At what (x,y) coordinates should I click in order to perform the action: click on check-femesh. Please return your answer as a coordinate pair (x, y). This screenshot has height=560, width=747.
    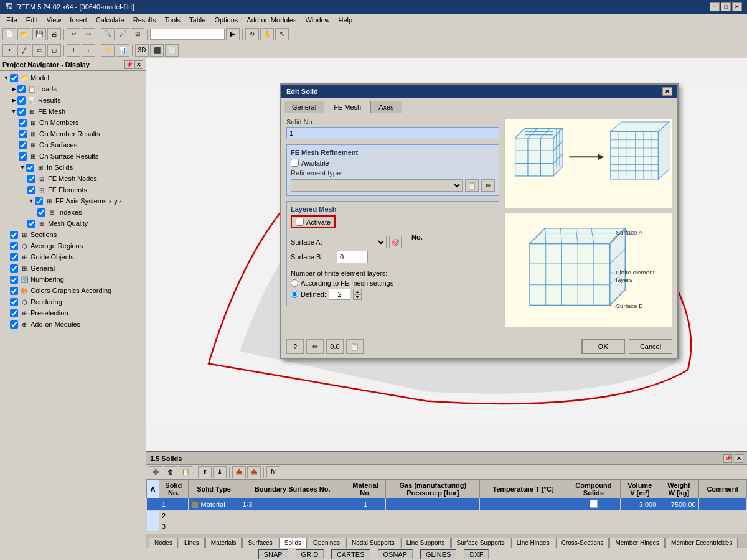
    Looking at the image, I should click on (21, 112).